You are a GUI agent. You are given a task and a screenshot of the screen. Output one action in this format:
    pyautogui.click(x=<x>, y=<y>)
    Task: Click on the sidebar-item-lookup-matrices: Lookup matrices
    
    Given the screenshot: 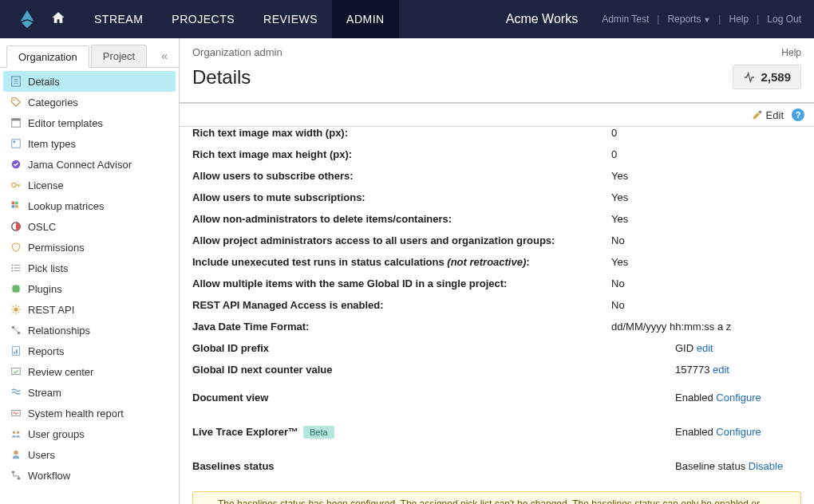 What is the action you would take?
    pyautogui.click(x=89, y=206)
    